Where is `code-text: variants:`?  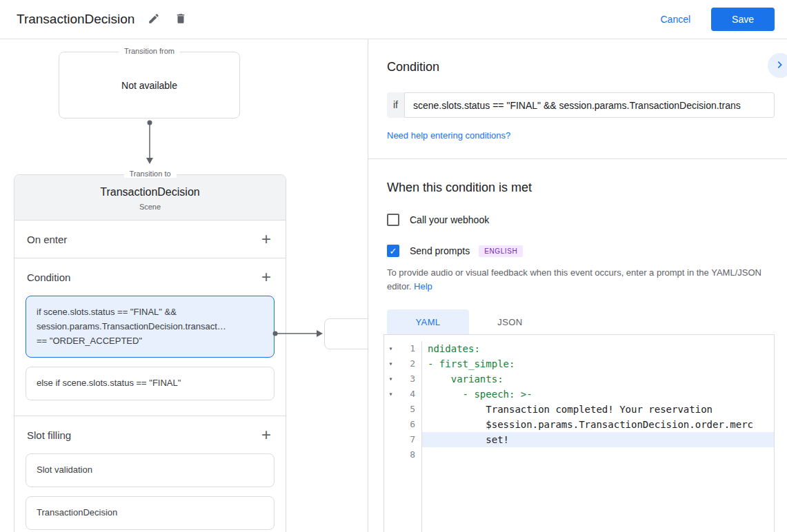 code-text: variants: is located at coordinates (598, 379).